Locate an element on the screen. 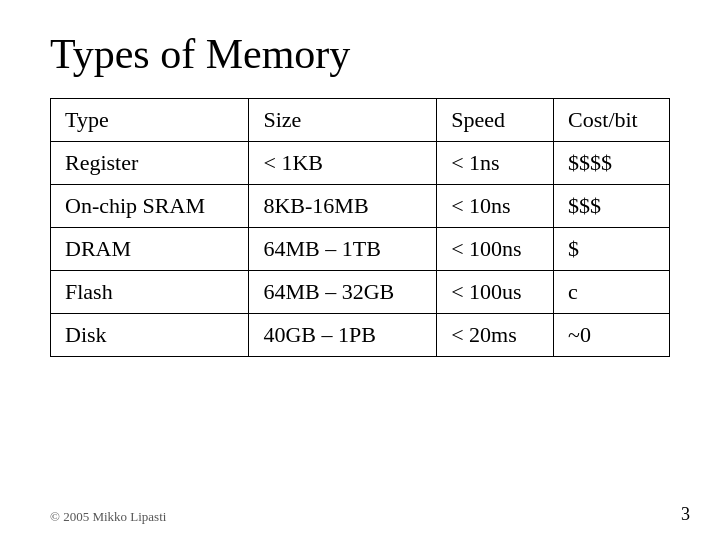 The image size is (720, 540). footer-text: © 2005 Mikko Lipasti is located at coordinates (108, 517).